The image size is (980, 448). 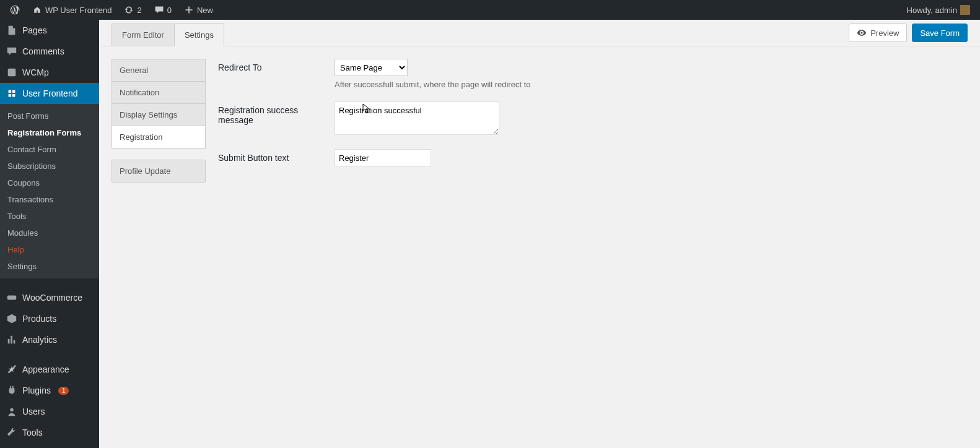 What do you see at coordinates (276, 113) in the screenshot?
I see `success-message-label: Registration success message` at bounding box center [276, 113].